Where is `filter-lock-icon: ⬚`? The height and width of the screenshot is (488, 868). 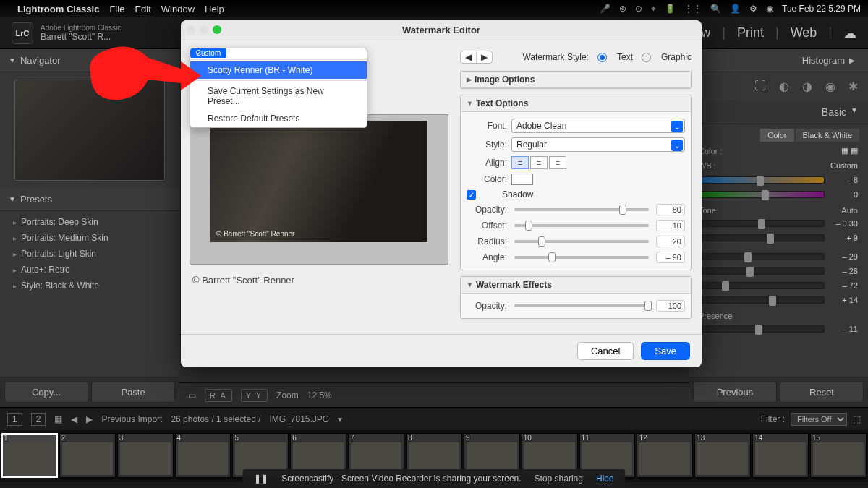
filter-lock-icon: ⬚ is located at coordinates (856, 419).